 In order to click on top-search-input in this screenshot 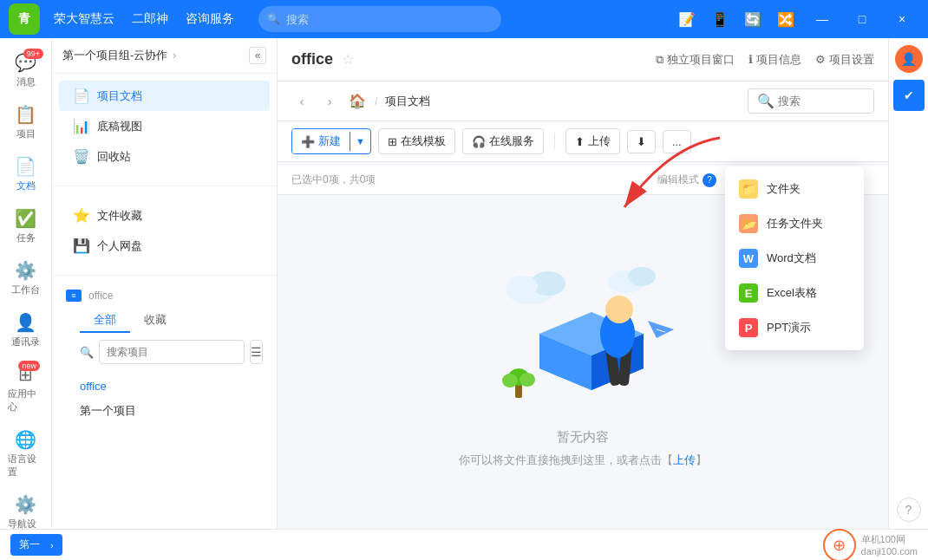, I will do `click(380, 19)`.